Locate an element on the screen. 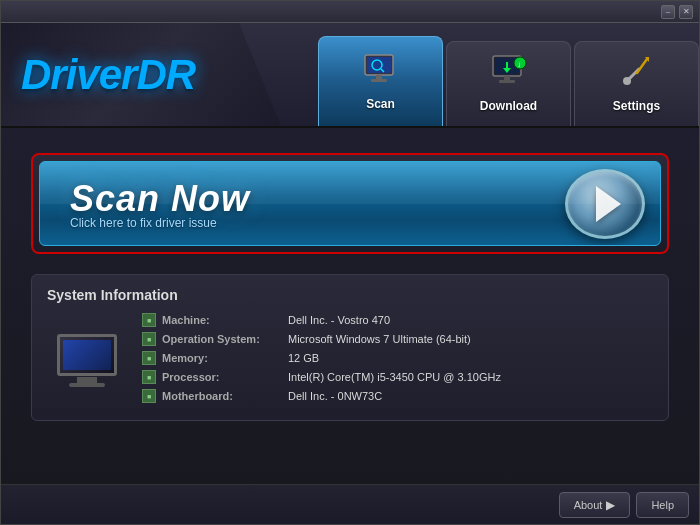  nav-tabs: Scan is located at coordinates (508, 74).